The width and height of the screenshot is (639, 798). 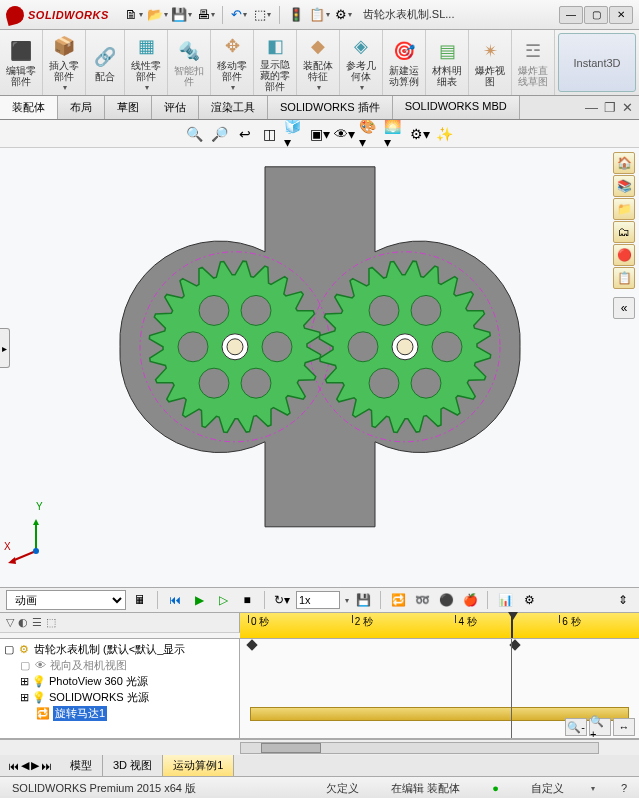 I want to click on view-palette-icon: 🗂, so click(x=624, y=232).